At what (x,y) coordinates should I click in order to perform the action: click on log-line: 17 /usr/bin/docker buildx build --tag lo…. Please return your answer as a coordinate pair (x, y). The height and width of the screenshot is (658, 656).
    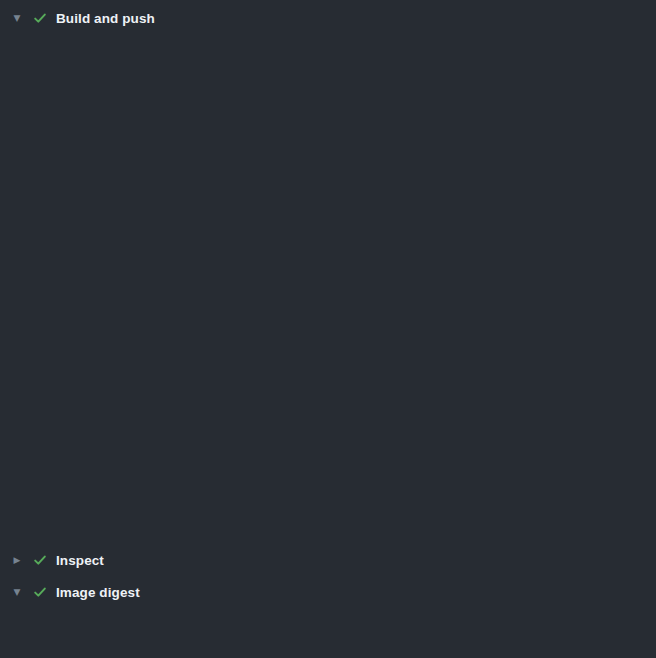
    Looking at the image, I should click on (328, 125).